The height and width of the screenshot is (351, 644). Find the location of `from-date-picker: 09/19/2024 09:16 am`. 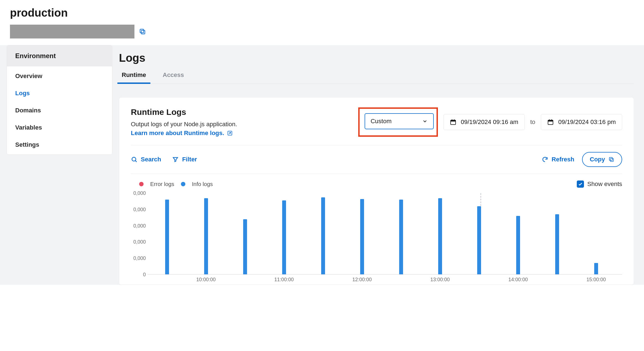

from-date-picker: 09/19/2024 09:16 am is located at coordinates (484, 122).